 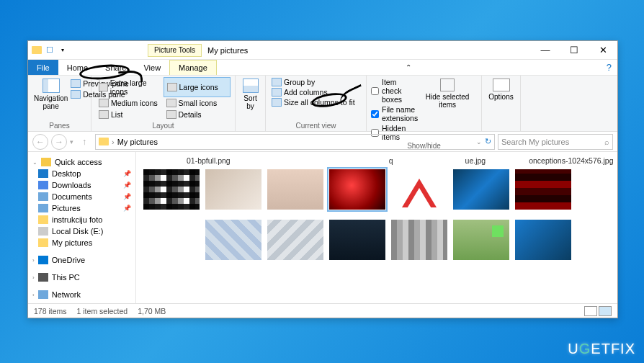 I want to click on thumbnail-row, so click(x=377, y=240).